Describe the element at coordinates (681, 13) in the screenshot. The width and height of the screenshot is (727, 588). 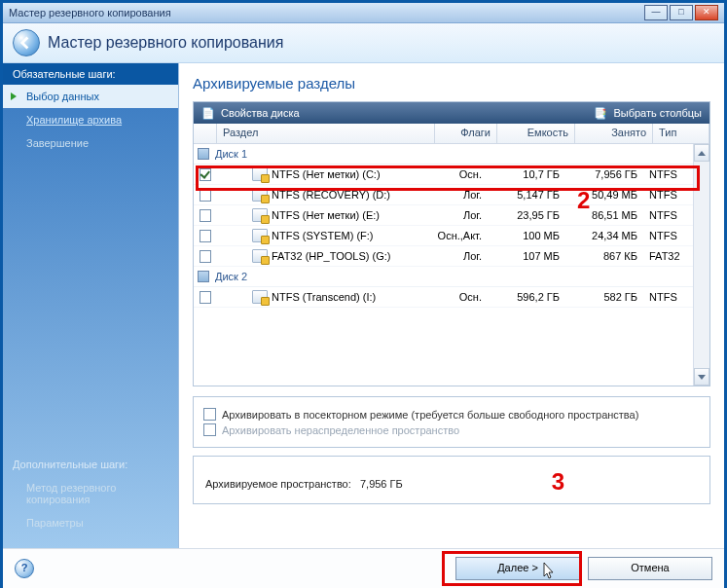
I see `maximize-button: □` at that location.